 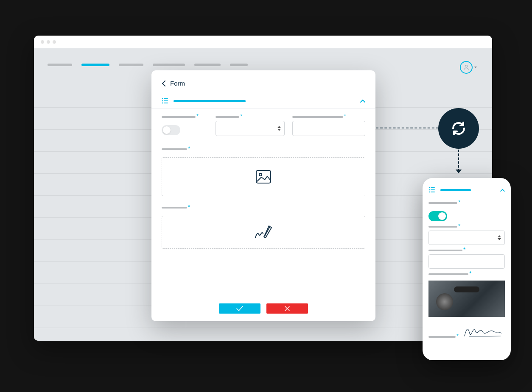 What do you see at coordinates (95, 65) in the screenshot?
I see `nav-tab-active` at bounding box center [95, 65].